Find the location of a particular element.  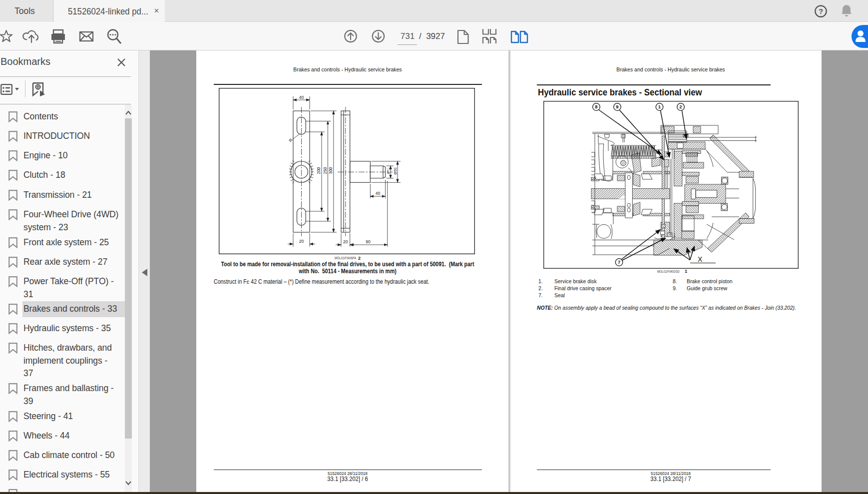

svg-text: 200 is located at coordinates (319, 170).